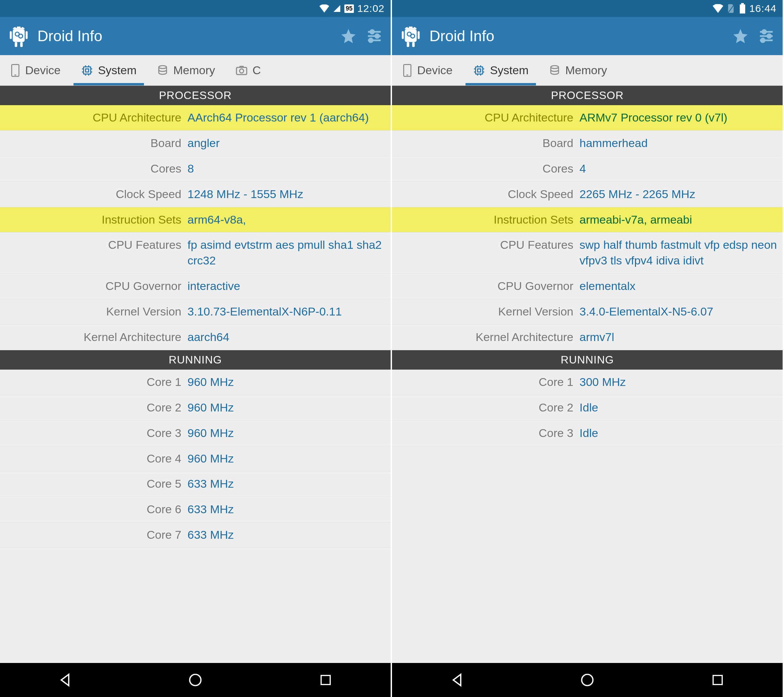 Image resolution: width=784 pixels, height=697 pixels. What do you see at coordinates (19, 36) in the screenshot?
I see `app-logo-icon` at bounding box center [19, 36].